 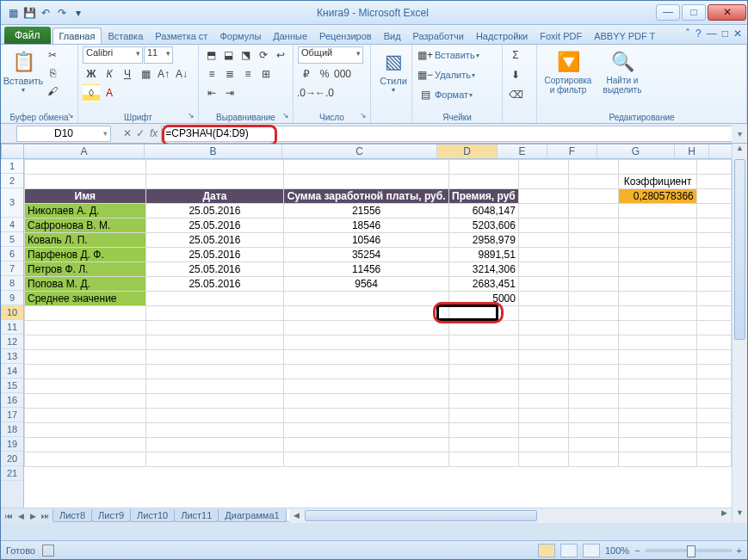 What do you see at coordinates (454, 55) in the screenshot?
I see `insert-cells-label: Вставить` at bounding box center [454, 55].